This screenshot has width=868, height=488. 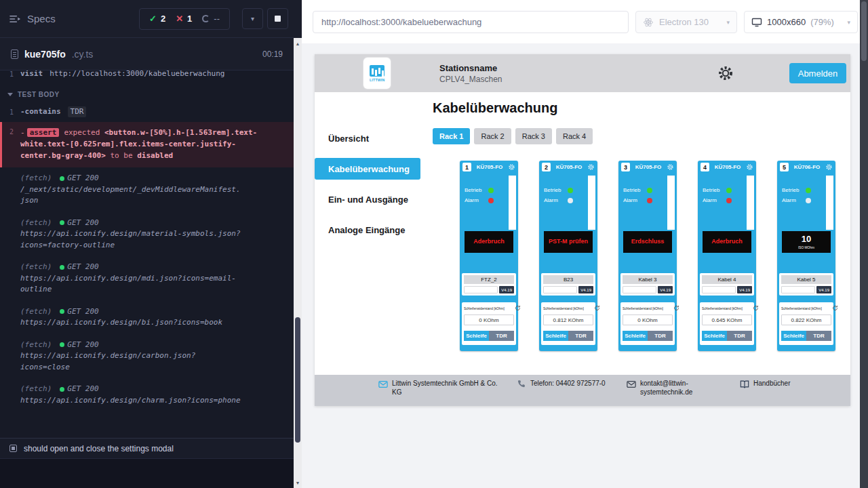 I want to click on stop-tests-button, so click(x=278, y=19).